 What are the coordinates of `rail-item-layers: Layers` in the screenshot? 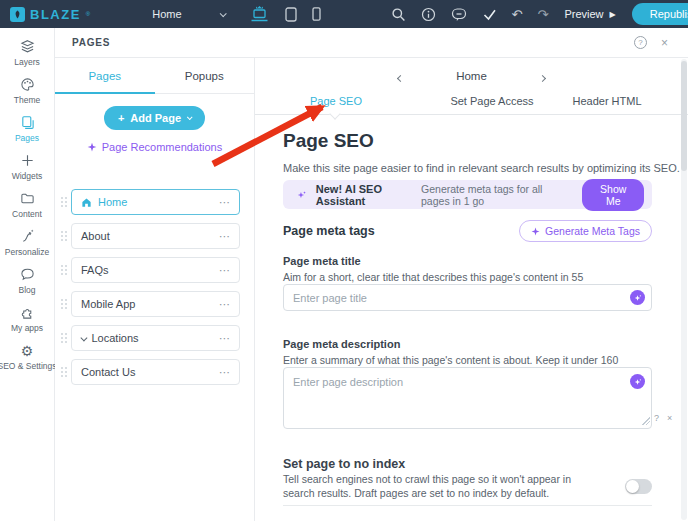 It's located at (27, 53).